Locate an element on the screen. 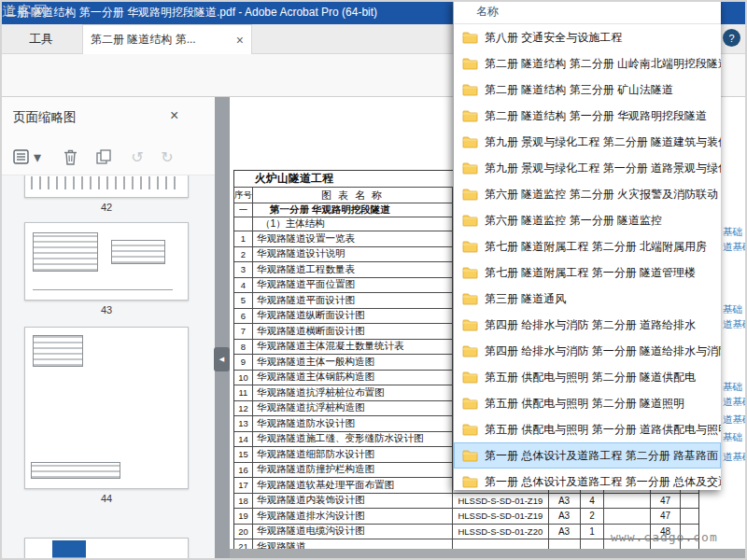 Image resolution: width=747 pixels, height=560 pixels. cell-c-name: 华观路隧道纵断面设计图 is located at coordinates (353, 316).